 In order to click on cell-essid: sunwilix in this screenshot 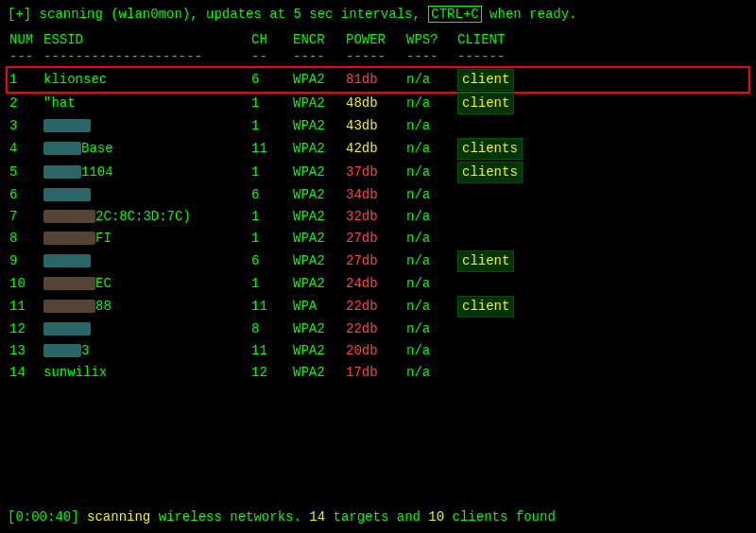, I will do `click(147, 372)`.